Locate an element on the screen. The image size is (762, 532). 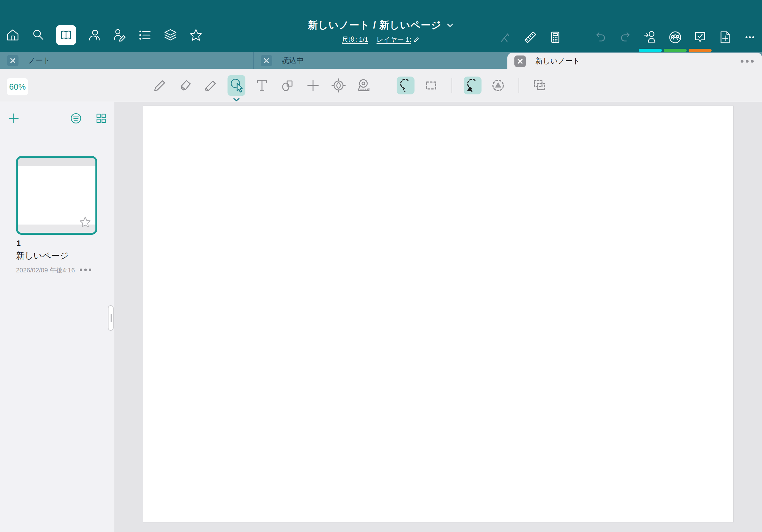
shape-tool-button is located at coordinates (287, 86).